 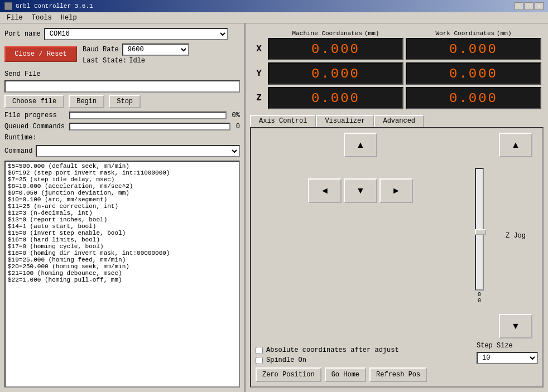 What do you see at coordinates (336, 98) in the screenshot?
I see `z-machine-display: 0.000` at bounding box center [336, 98].